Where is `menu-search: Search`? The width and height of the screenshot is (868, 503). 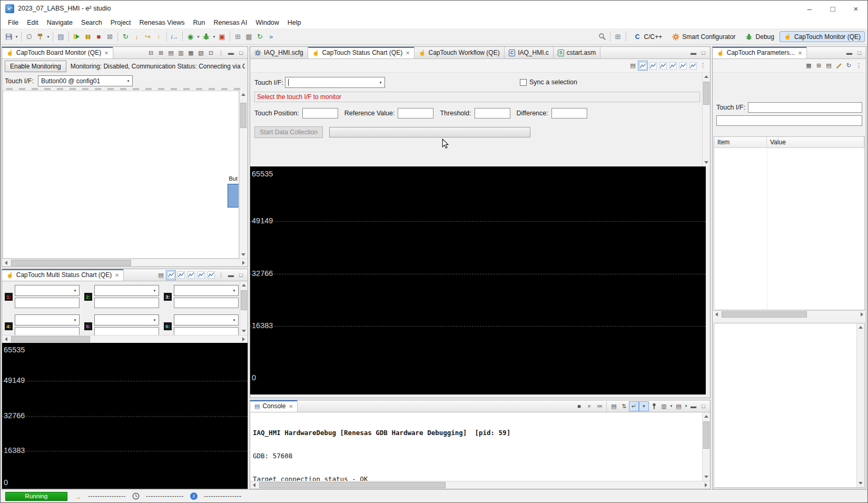
menu-search: Search is located at coordinates (92, 23).